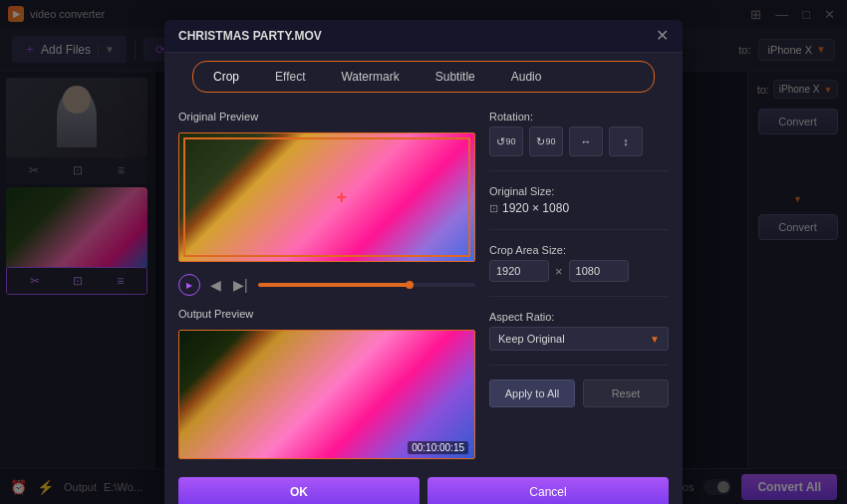 This screenshot has height=504, width=847. What do you see at coordinates (327, 117) in the screenshot?
I see `original-preview-label: Original Preview` at bounding box center [327, 117].